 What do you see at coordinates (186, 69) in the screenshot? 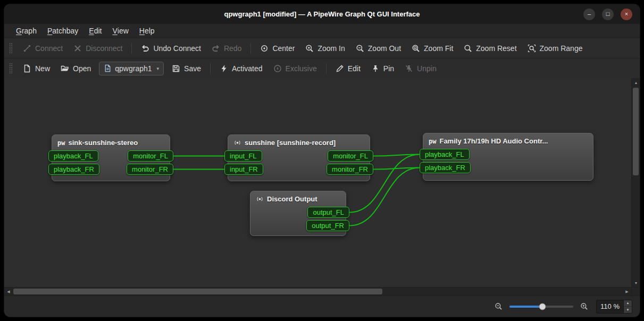
I see `save-button: Save` at bounding box center [186, 69].